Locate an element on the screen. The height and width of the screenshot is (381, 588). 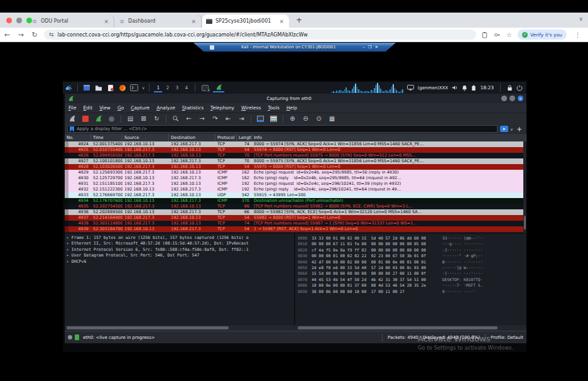
menu-tools: Tools is located at coordinates (273, 108).